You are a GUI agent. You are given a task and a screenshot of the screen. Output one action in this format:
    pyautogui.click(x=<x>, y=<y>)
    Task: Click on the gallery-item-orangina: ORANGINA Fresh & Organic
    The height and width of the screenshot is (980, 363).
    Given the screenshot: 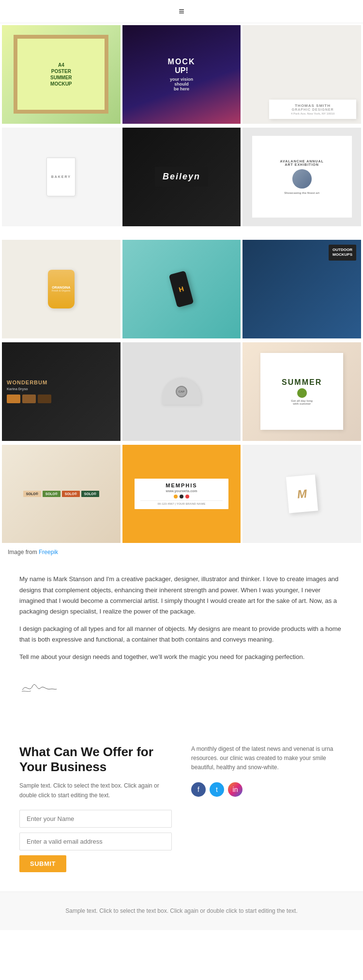 What is the action you would take?
    pyautogui.click(x=61, y=289)
    